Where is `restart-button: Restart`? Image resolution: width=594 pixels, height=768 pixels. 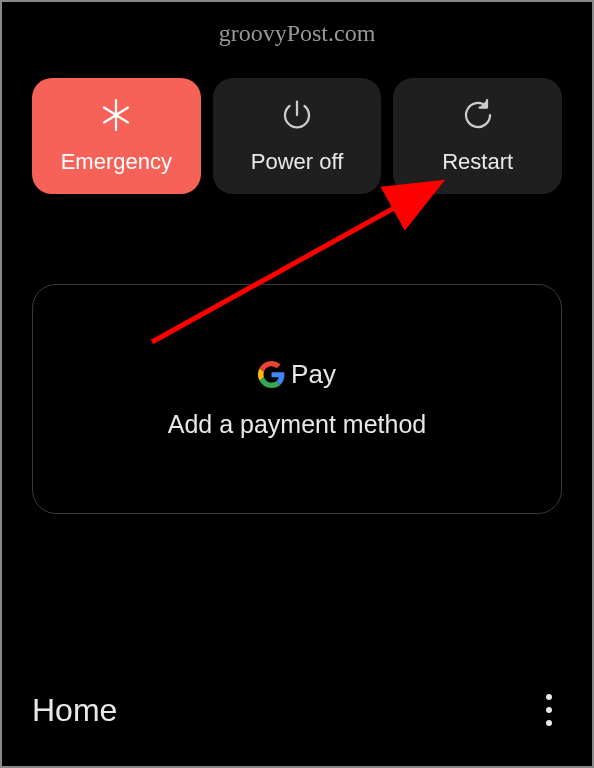 restart-button: Restart is located at coordinates (478, 136).